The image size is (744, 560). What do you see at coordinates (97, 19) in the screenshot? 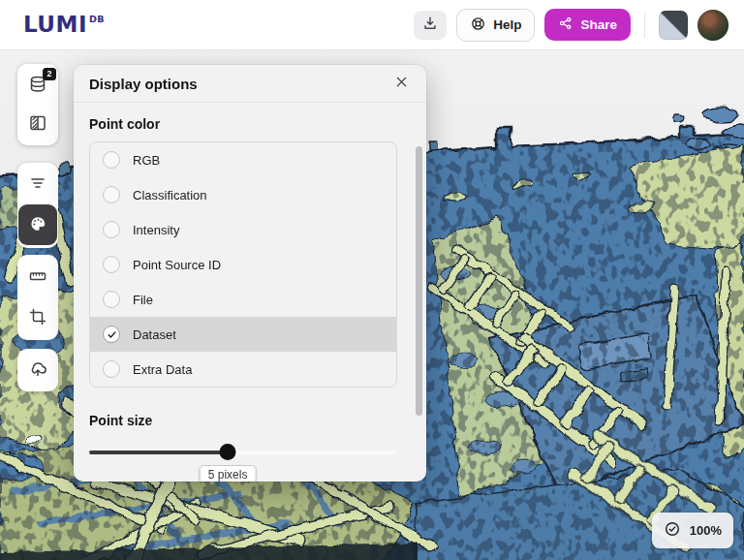
I see `logo-suffix: DB` at bounding box center [97, 19].